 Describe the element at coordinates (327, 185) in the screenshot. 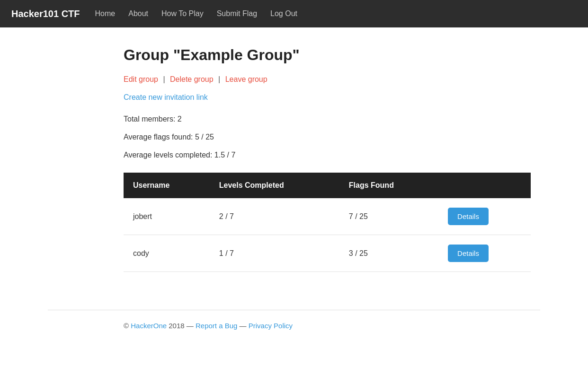

I see `table-header: Username Levels Completed Flags Found` at that location.